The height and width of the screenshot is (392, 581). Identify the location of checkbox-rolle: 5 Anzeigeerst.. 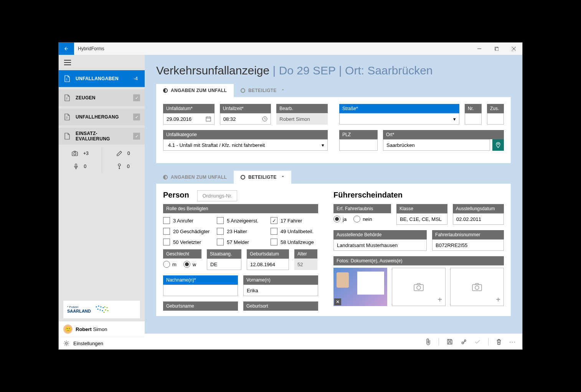
(241, 221).